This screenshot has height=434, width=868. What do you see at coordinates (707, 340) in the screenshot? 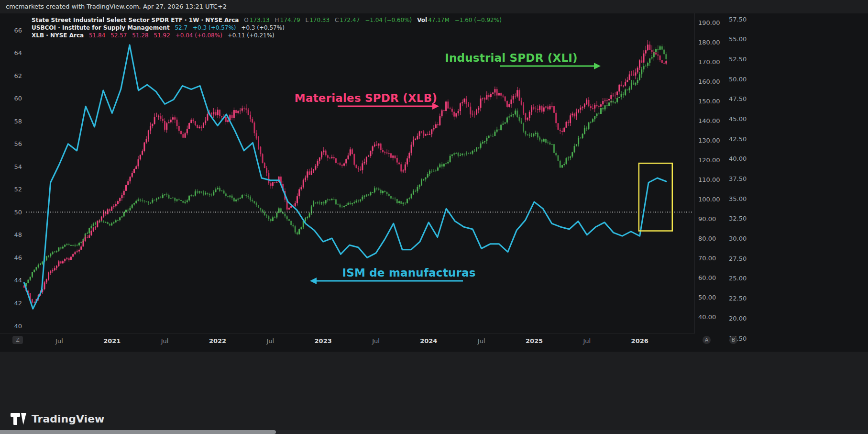
I see `price-scale-a-button: A` at bounding box center [707, 340].